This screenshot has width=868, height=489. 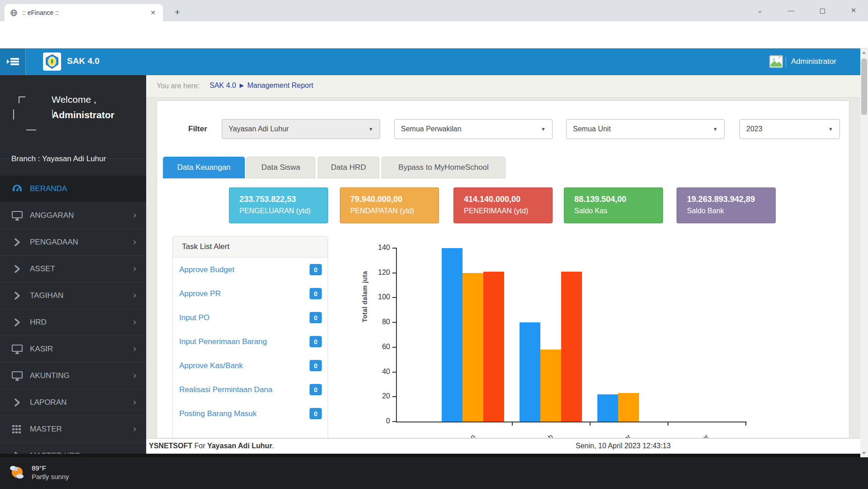 What do you see at coordinates (212, 446) in the screenshot?
I see `footer-copyright: YSNETSOFT For Yayasan Adi Luhur.` at bounding box center [212, 446].